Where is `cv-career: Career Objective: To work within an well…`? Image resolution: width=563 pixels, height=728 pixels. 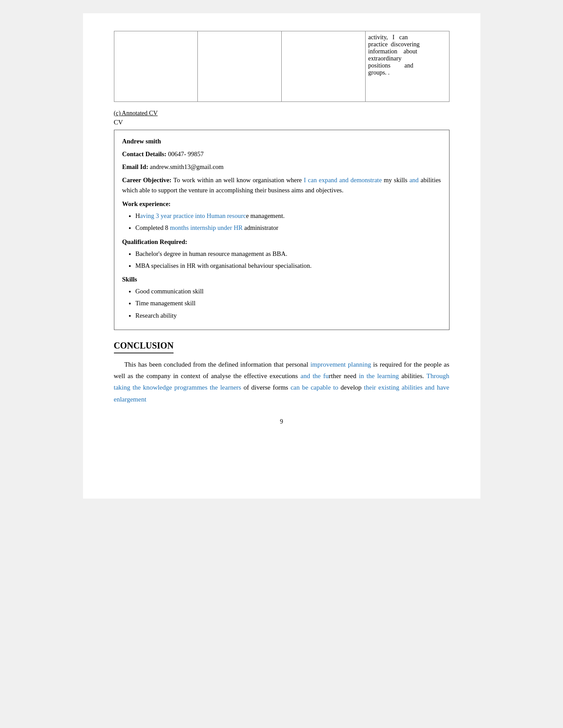 cv-career: Career Objective: To work within an well… is located at coordinates (282, 185).